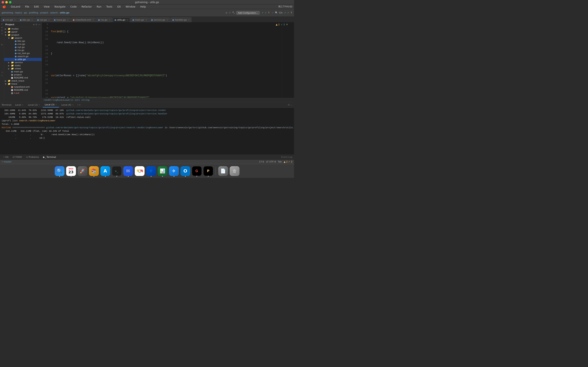 Image resolution: width=588 pixels, height=367 pixels. I want to click on dock-calendar: WED 23, so click(71, 171).